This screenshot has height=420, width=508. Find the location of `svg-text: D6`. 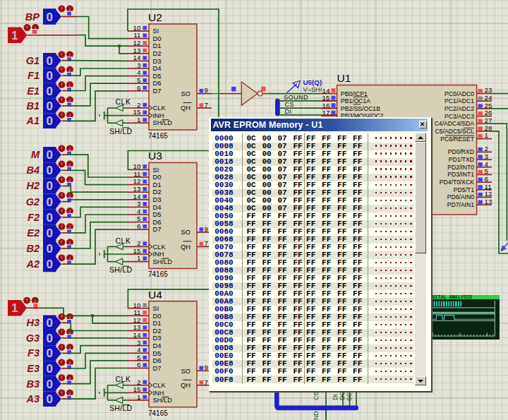

svg-text: D6 is located at coordinates (157, 83).